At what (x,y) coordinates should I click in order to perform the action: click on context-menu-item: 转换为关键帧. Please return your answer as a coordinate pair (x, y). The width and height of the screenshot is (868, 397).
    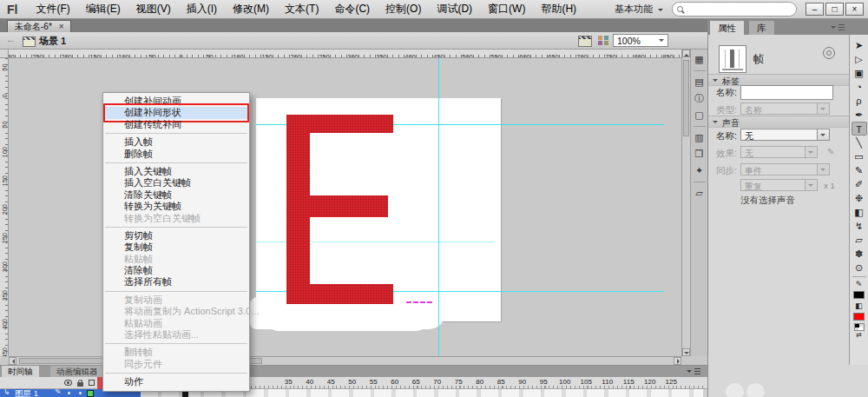
    Looking at the image, I should click on (176, 207).